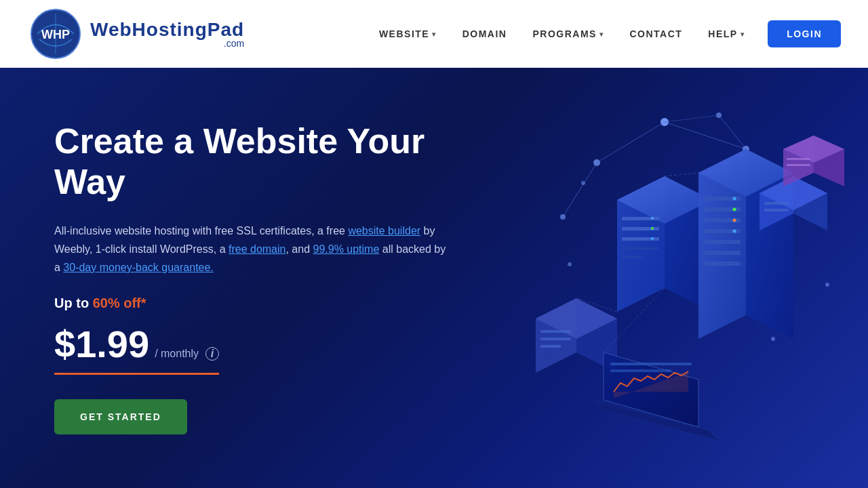  What do you see at coordinates (167, 34) in the screenshot?
I see `logo-text: WebHostingPad .com` at bounding box center [167, 34].